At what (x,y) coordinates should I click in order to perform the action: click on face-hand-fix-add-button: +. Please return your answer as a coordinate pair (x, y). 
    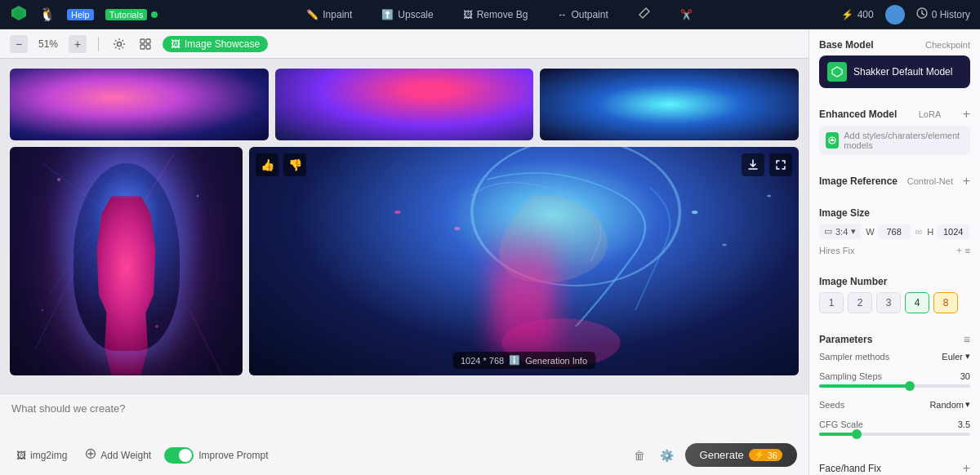
    Looking at the image, I should click on (967, 468).